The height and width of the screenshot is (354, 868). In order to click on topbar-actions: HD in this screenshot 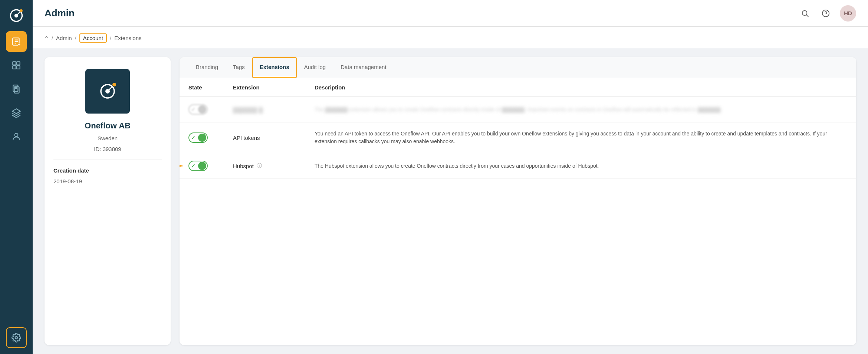, I will do `click(827, 13)`.